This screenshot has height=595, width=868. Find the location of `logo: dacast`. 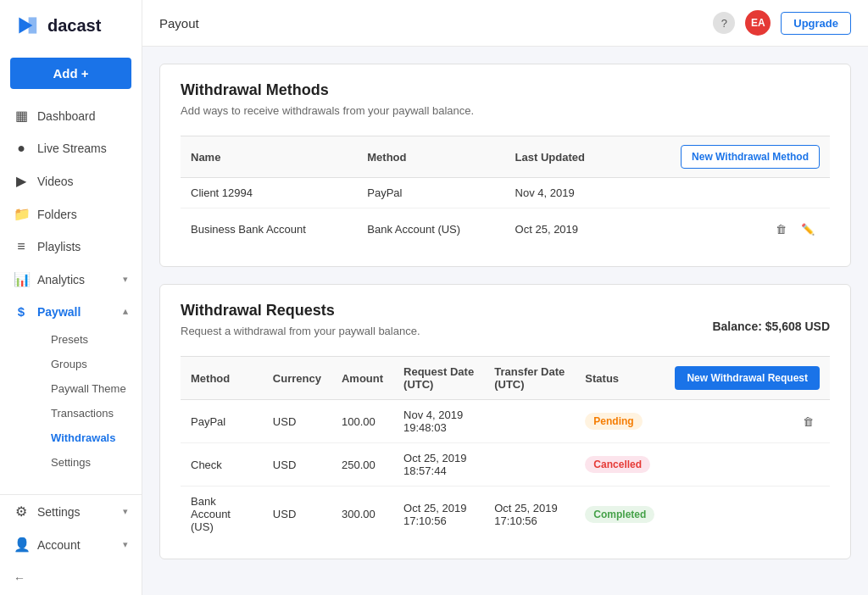

logo: dacast is located at coordinates (71, 25).